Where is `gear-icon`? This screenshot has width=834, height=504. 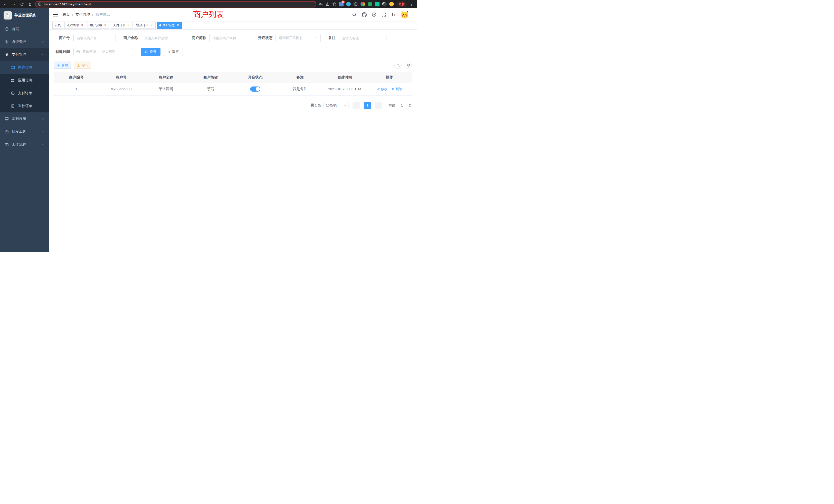
gear-icon is located at coordinates (7, 42).